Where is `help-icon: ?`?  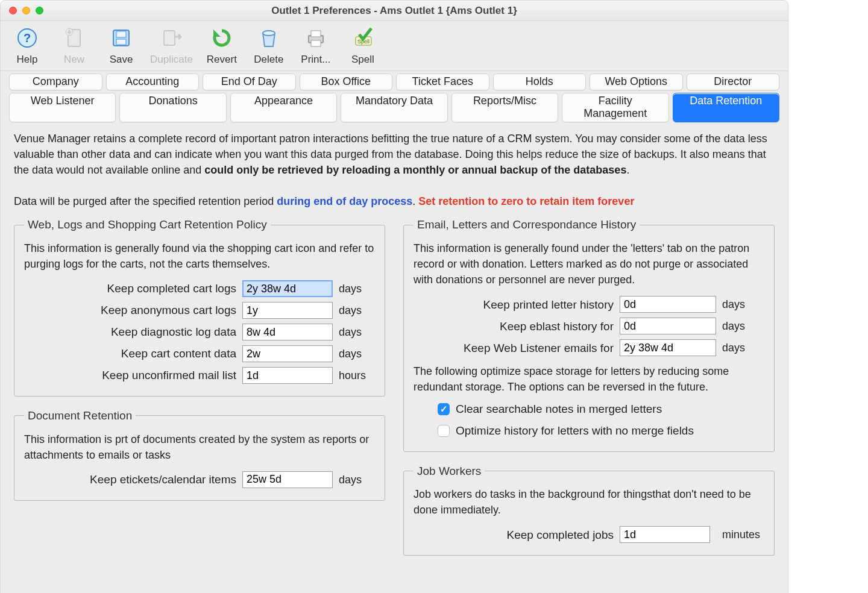 help-icon: ? is located at coordinates (27, 38).